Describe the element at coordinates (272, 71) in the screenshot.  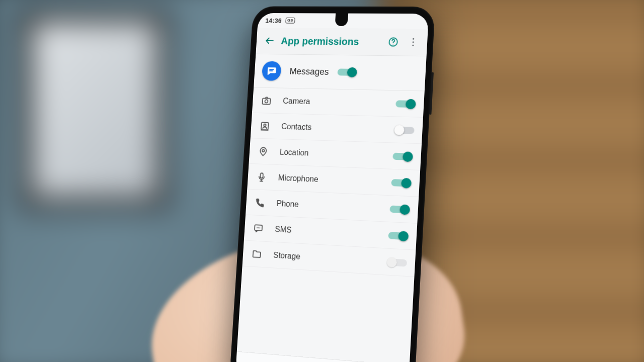
I see `messages-app-icon` at that location.